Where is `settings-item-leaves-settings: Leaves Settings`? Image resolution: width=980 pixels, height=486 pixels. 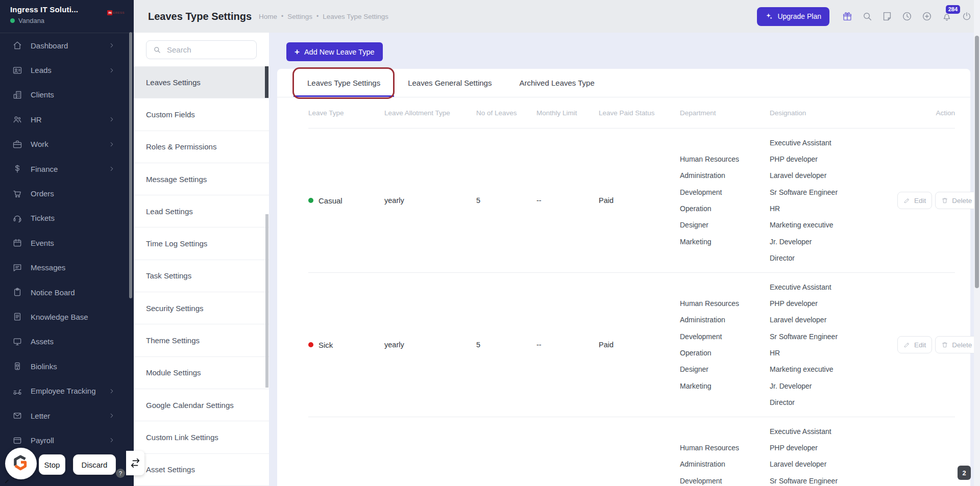
settings-item-leaves-settings: Leaves Settings is located at coordinates (201, 83).